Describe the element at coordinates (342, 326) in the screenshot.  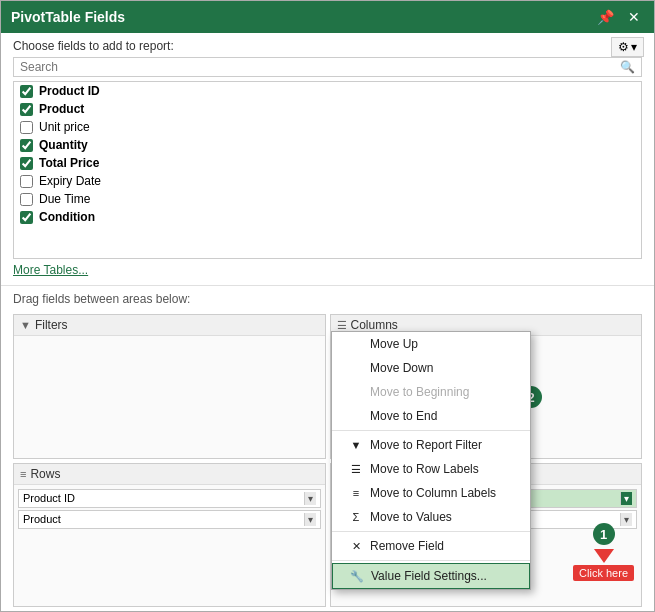
I see `columns-icon: ☰` at that location.